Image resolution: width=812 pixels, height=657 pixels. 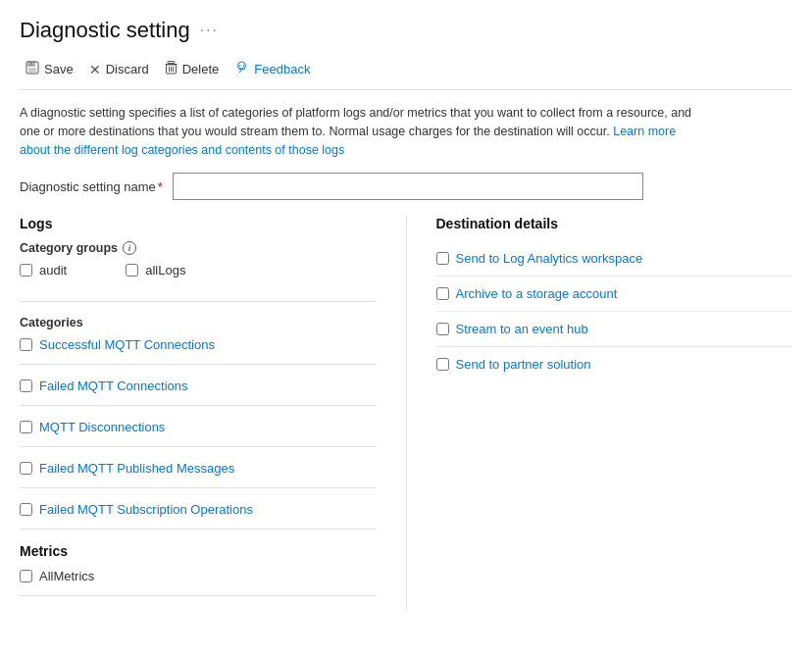 I want to click on mqtt-disconnections-label: MQTT Disconnections, so click(x=102, y=428).